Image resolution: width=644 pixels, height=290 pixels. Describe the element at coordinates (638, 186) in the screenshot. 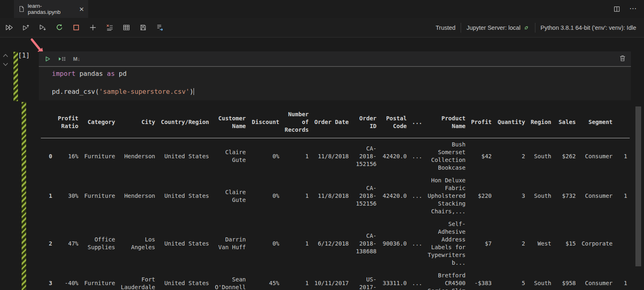

I see `notebook-scrollbar` at that location.